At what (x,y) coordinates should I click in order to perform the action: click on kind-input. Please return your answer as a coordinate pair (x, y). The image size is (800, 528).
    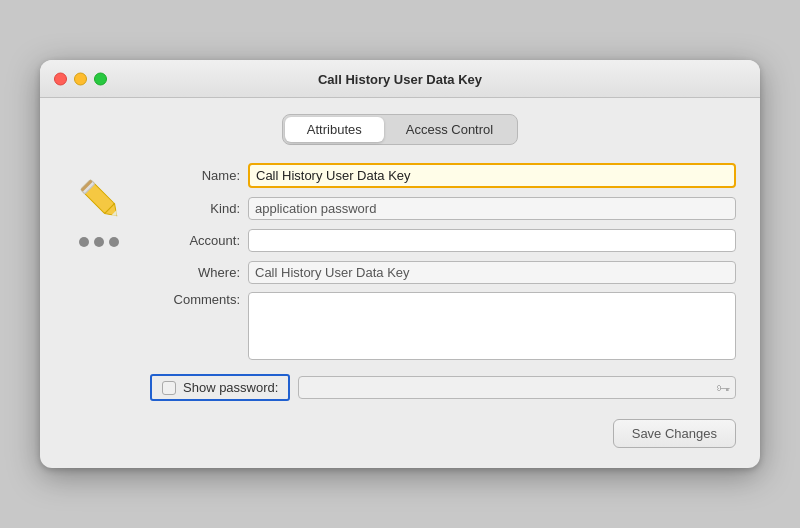
    Looking at the image, I should click on (492, 208).